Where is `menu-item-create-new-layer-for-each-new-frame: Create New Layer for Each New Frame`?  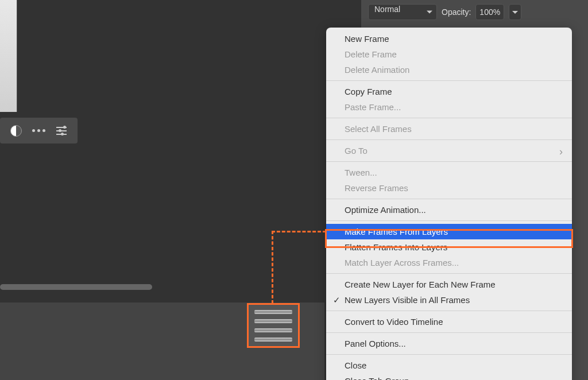 menu-item-create-new-layer-for-each-new-frame: Create New Layer for Each New Frame is located at coordinates (449, 285).